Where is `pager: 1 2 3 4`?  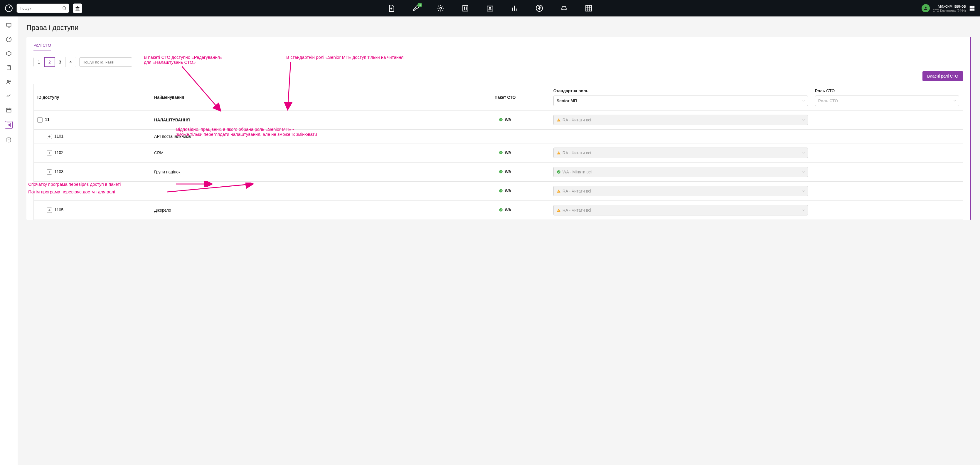 pager: 1 2 3 4 is located at coordinates (55, 62).